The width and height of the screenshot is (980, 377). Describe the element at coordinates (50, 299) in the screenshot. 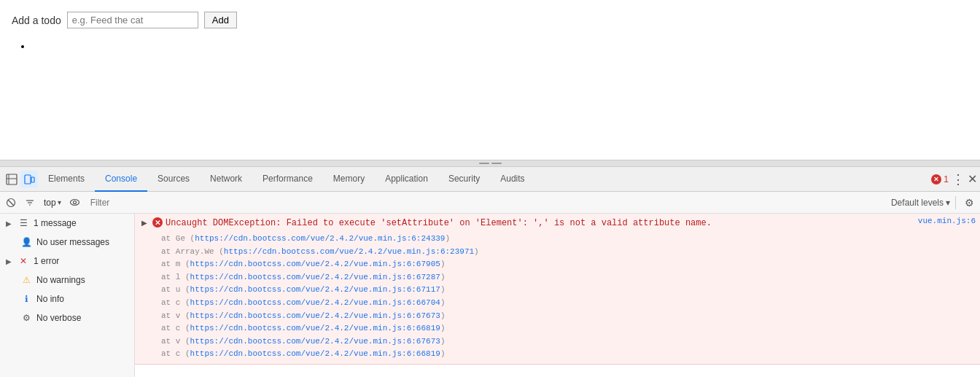

I see `info-label: No info` at that location.